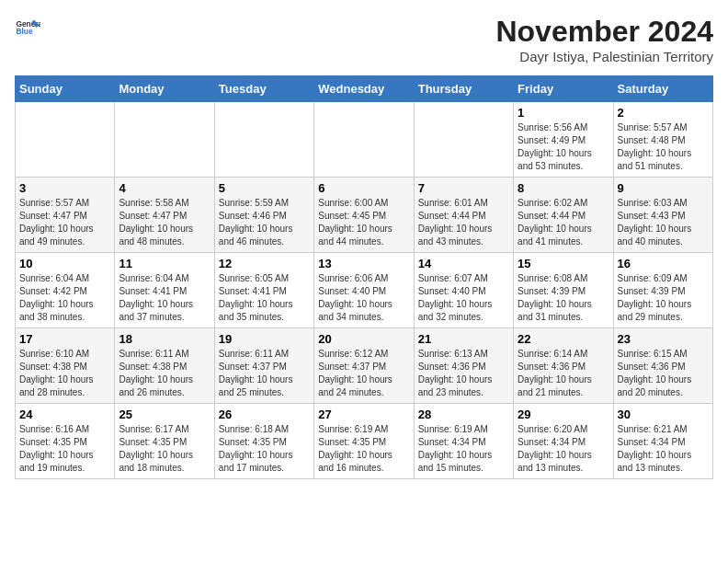 The height and width of the screenshot is (563, 728). Describe the element at coordinates (265, 414) in the screenshot. I see `day-number: 26` at that location.